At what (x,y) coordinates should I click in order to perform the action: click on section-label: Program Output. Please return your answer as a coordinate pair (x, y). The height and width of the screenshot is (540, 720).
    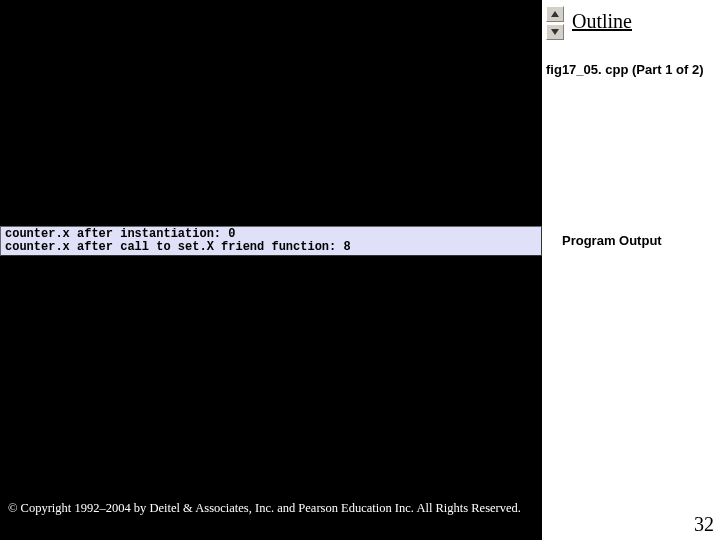
    Looking at the image, I should click on (639, 240).